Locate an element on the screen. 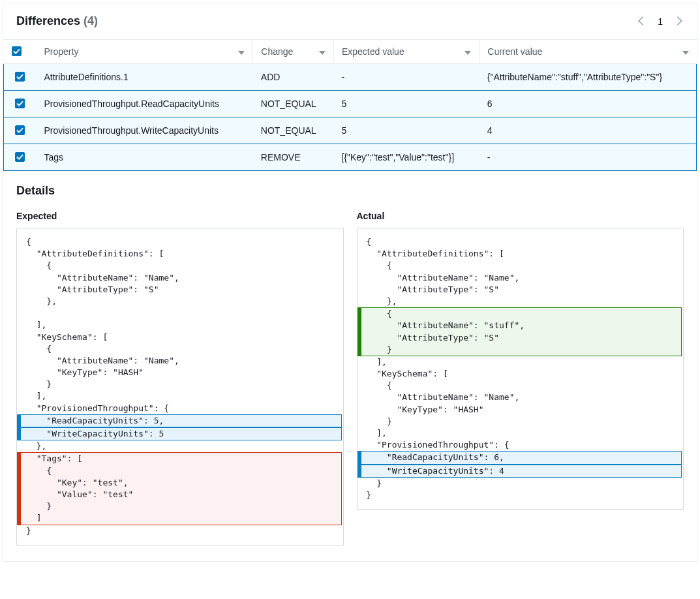  code-line is located at coordinates (180, 313).